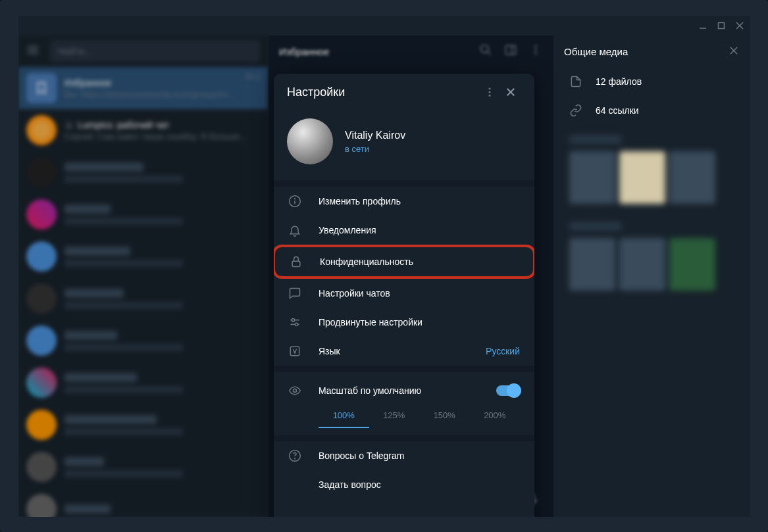  What do you see at coordinates (445, 420) in the screenshot?
I see `zoom-option-150: 150%` at bounding box center [445, 420].